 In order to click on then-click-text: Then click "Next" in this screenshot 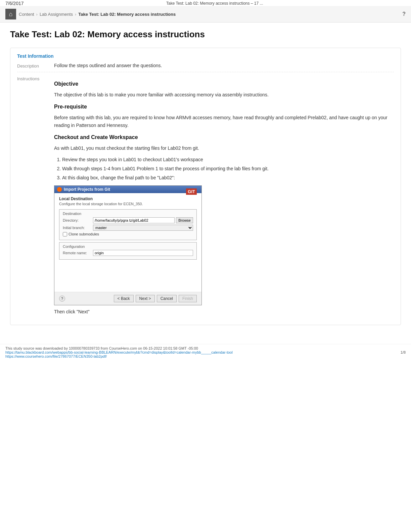, I will do `click(224, 312)`.